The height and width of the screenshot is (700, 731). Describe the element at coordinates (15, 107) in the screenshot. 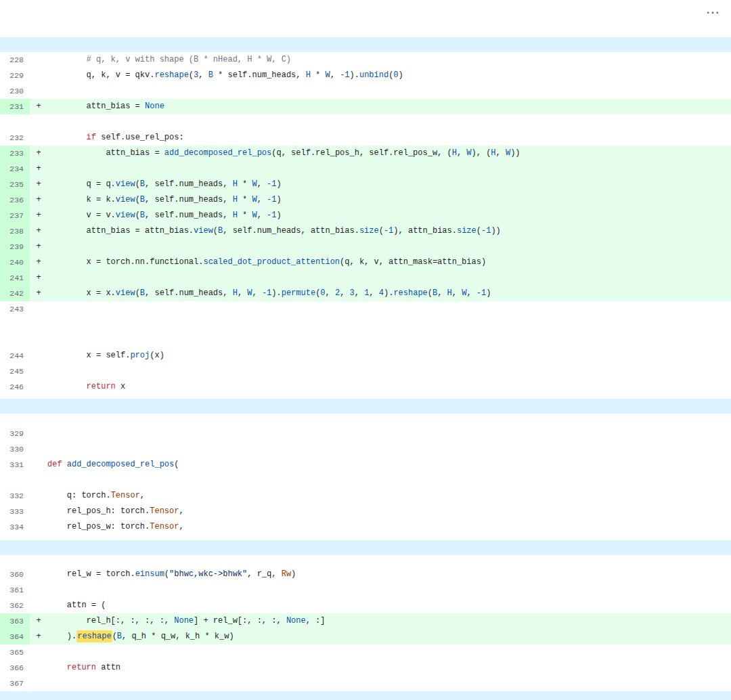

I see `line-number: 231` at that location.